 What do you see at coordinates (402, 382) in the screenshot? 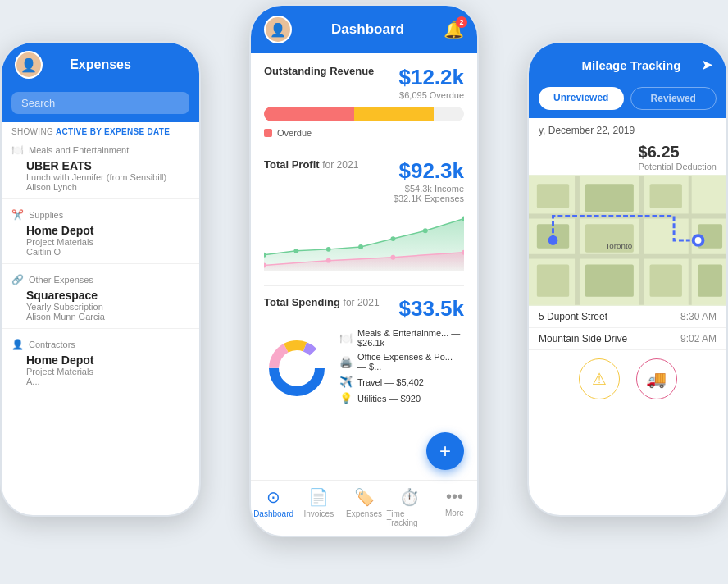
I see `list-item: ✈️ Travel — $5,402` at bounding box center [402, 382].